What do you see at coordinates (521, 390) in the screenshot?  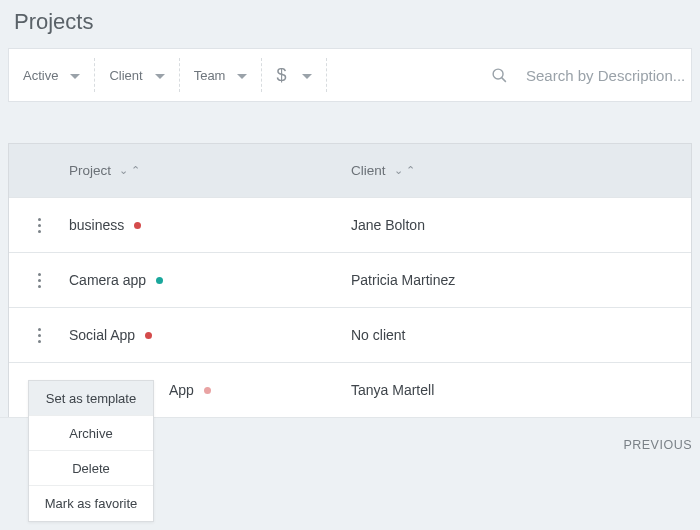 I see `cell-client: Tanya Martell` at bounding box center [521, 390].